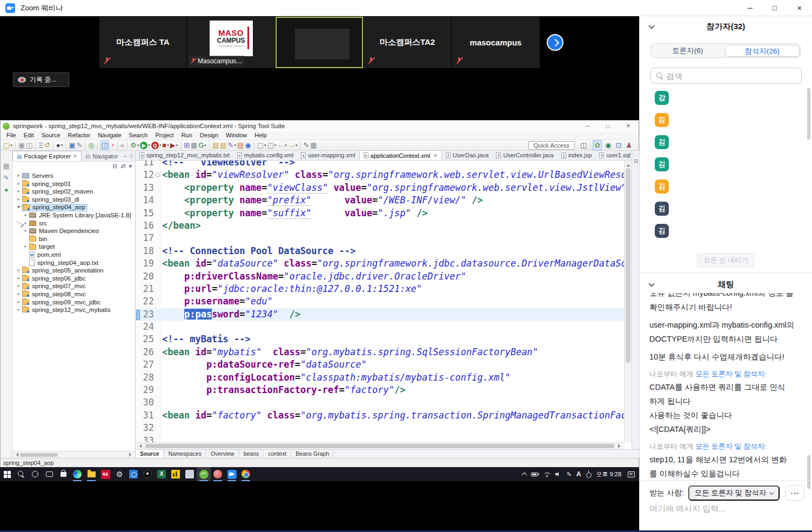 The height and width of the screenshot is (532, 812). Describe the element at coordinates (29, 135) in the screenshot. I see `menu-edit: Edit` at that location.